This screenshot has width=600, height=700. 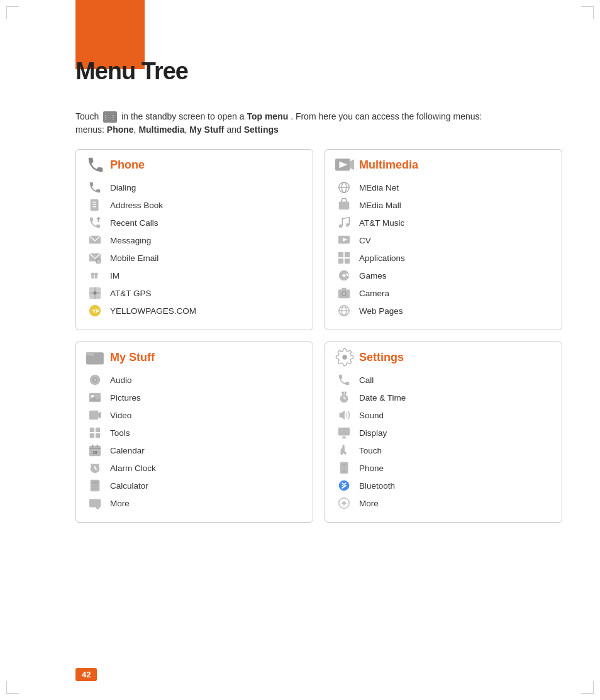 I want to click on mm-item-applications: Applications, so click(x=443, y=258).